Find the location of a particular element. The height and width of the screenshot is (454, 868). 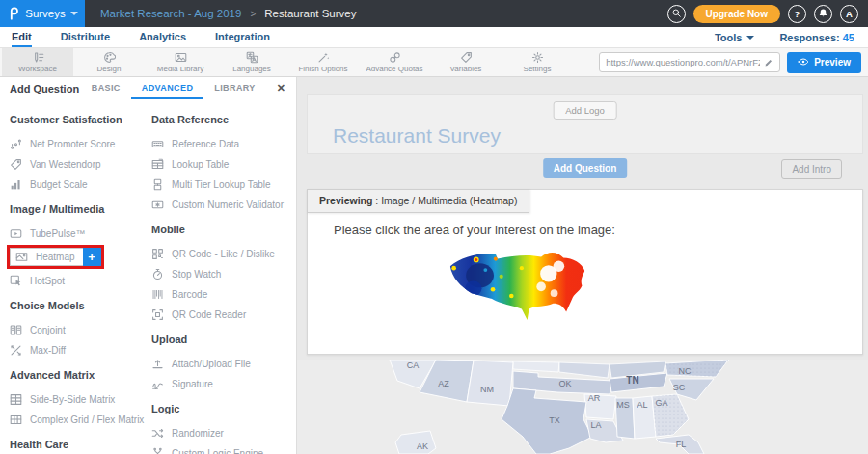

question-type-label: Net Promoter Score is located at coordinates (72, 145).